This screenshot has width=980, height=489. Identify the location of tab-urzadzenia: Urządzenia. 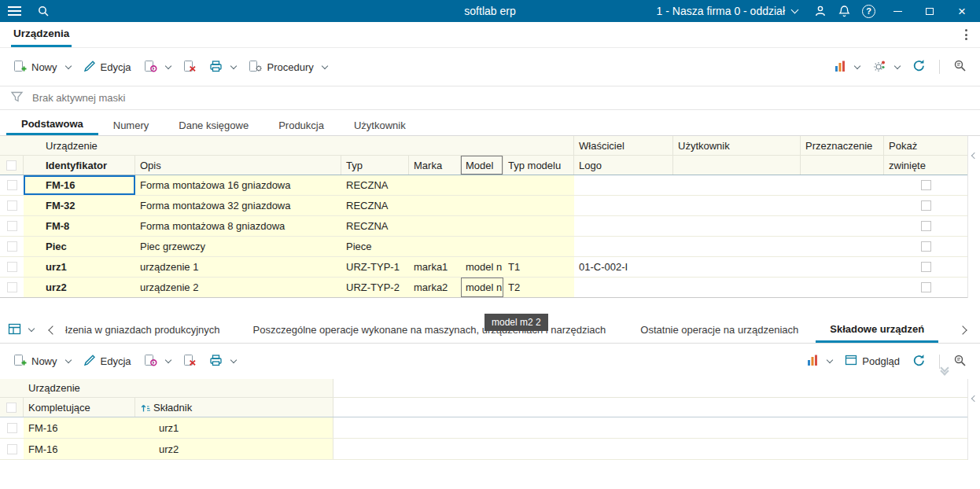
(41, 35).